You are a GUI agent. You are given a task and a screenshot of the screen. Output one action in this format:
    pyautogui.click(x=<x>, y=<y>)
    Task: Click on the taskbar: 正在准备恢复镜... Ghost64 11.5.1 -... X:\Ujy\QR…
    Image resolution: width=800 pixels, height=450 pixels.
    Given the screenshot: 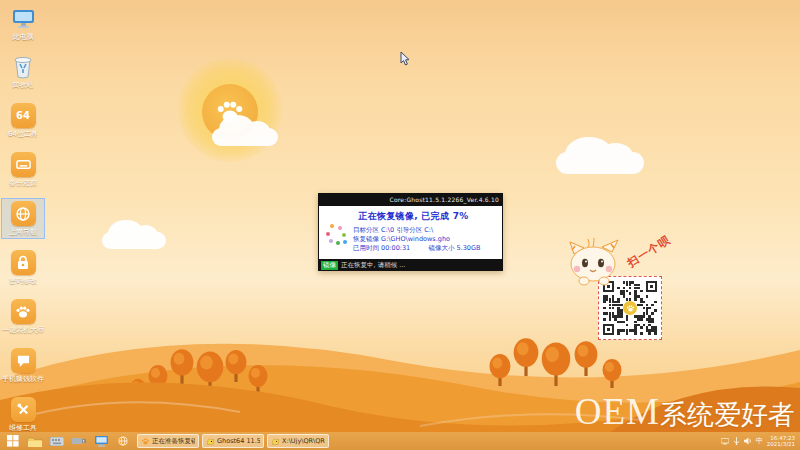 What is the action you would take?
    pyautogui.click(x=400, y=441)
    